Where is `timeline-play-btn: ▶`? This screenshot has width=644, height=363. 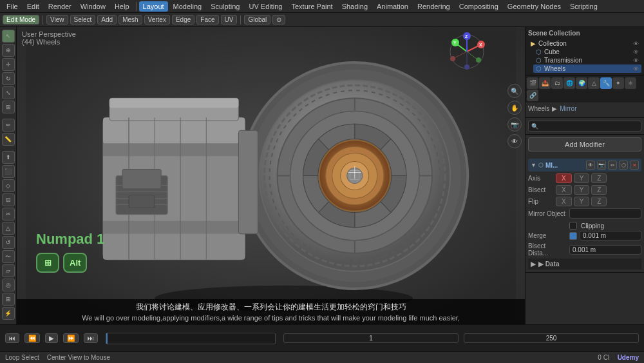
timeline-play-btn: ▶ is located at coordinates (52, 338).